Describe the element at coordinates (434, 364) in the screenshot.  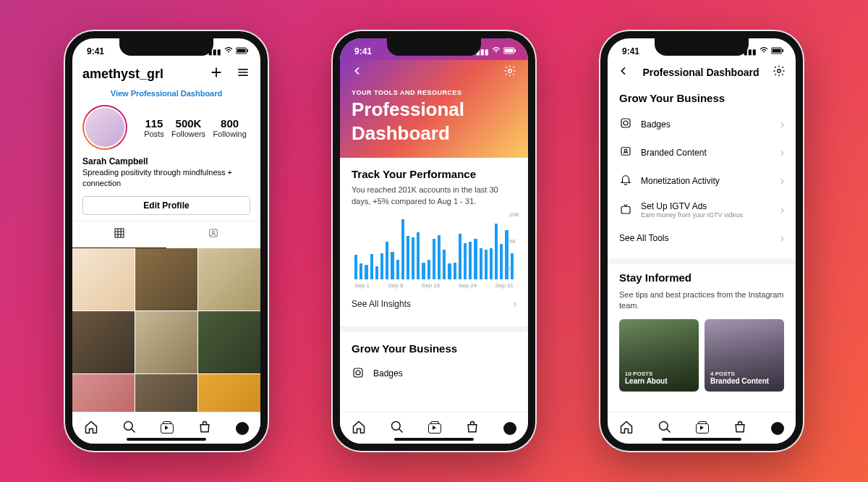
I see `grow-section: Grow Your Business Badges` at that location.